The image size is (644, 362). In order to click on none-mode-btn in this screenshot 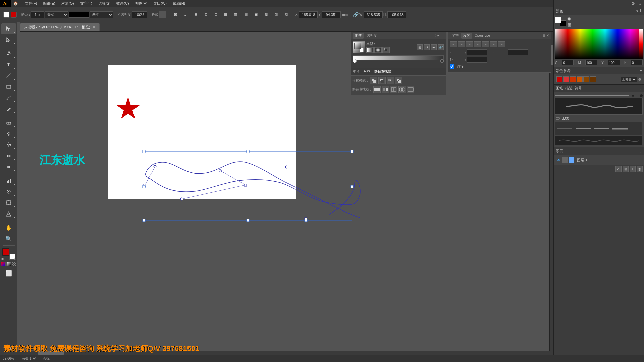, I will do `click(14, 264)`.